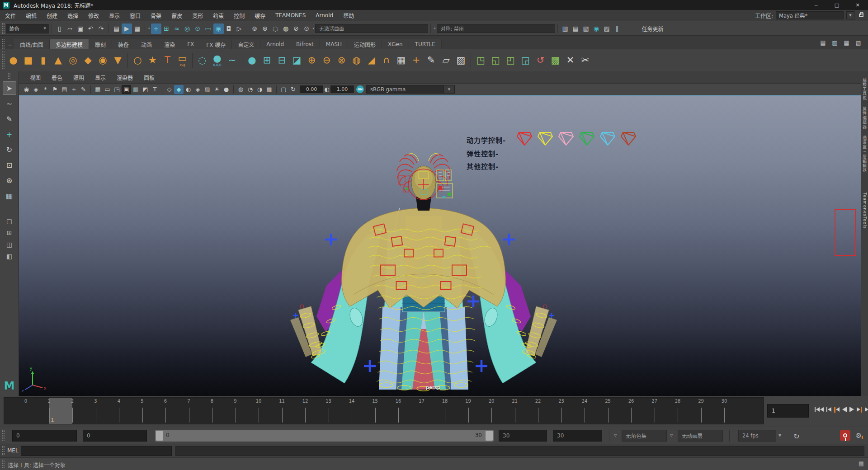 This screenshot has width=868, height=470. Describe the element at coordinates (31, 15) in the screenshot. I see `menu-编辑: 编辑` at that location.